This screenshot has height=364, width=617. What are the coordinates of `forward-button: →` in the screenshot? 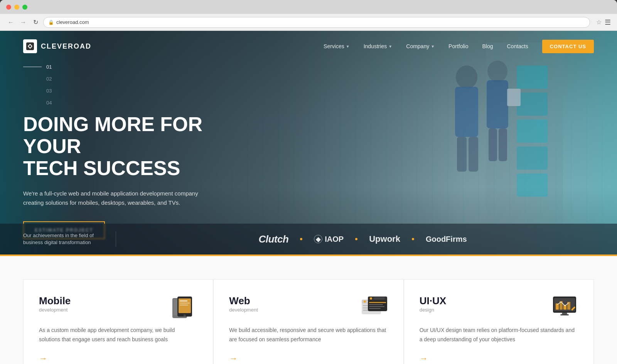 It's located at (23, 22).